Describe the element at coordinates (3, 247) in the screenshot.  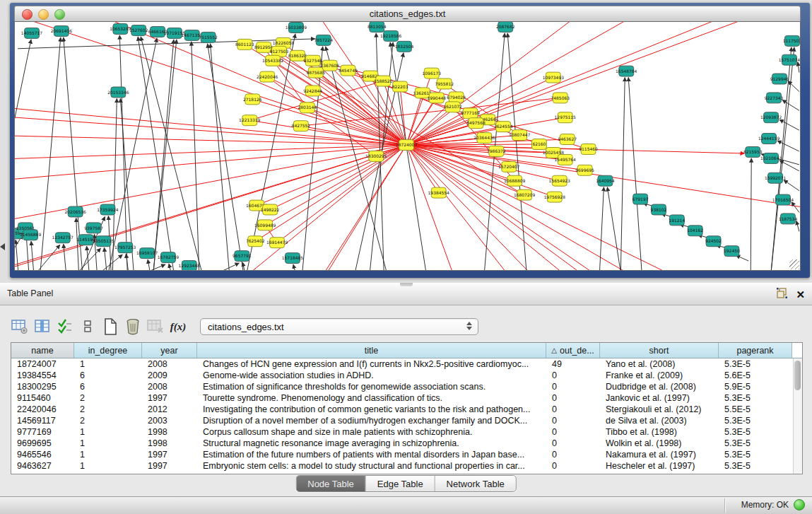
I see `collapse-panel-arrow-icon` at that location.